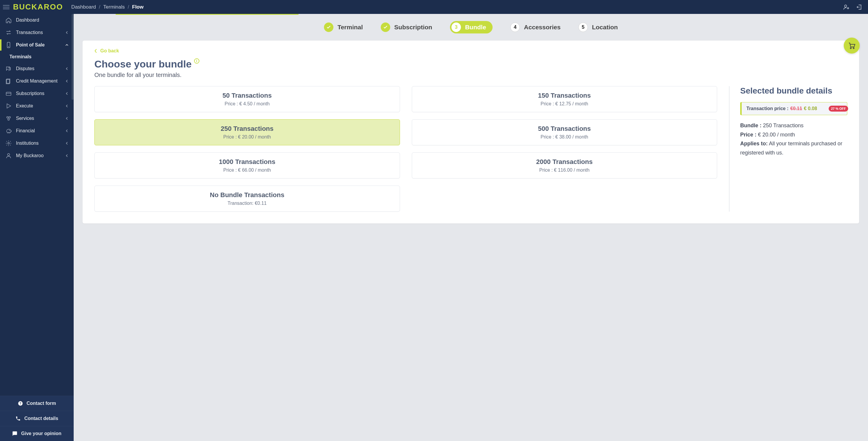 The width and height of the screenshot is (868, 441). Describe the element at coordinates (794, 91) in the screenshot. I see `details-heading: Selected bundle details` at that location.